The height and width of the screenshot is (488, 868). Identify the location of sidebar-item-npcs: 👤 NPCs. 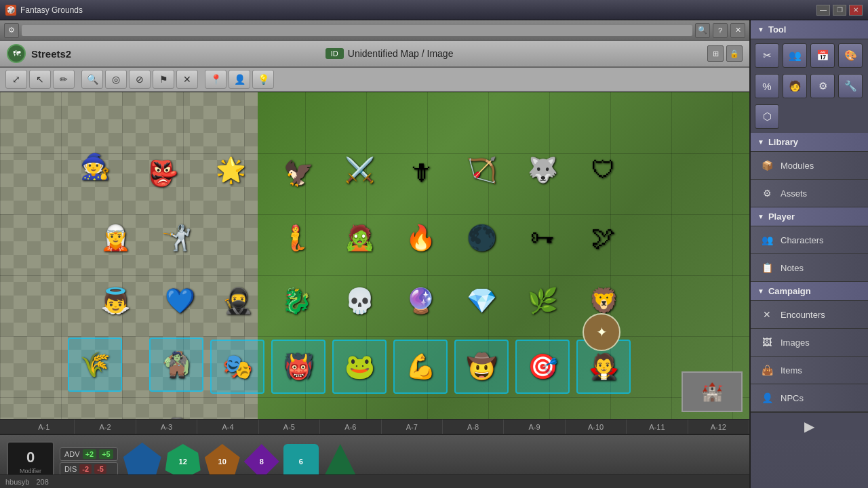
(810, 399).